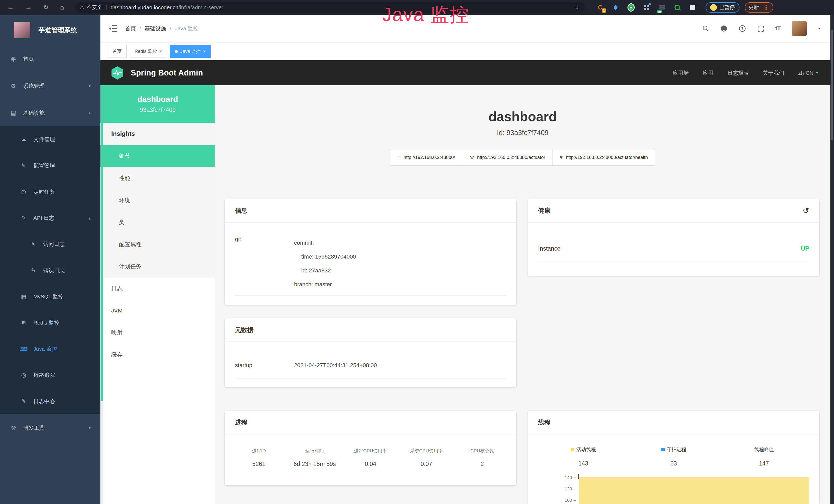 This screenshot has width=834, height=504. What do you see at coordinates (190, 51) in the screenshot?
I see `tab-java-monitor: Java 监控 ×` at bounding box center [190, 51].